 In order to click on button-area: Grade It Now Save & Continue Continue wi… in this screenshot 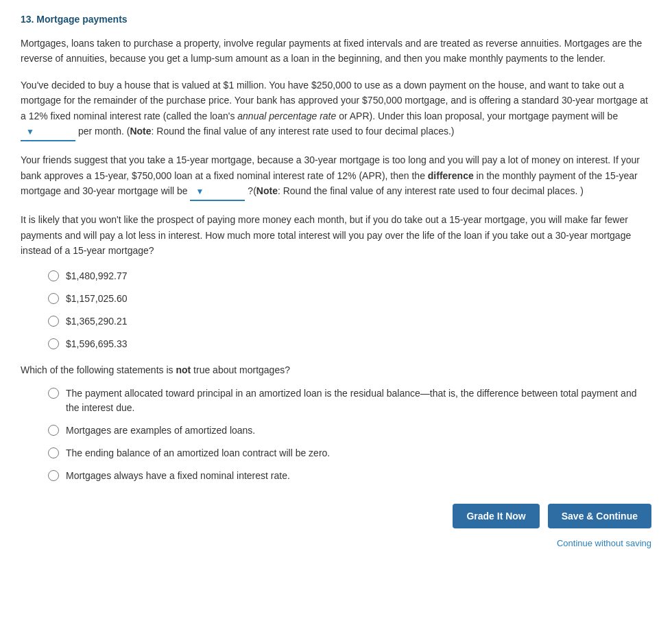, I will do `click(336, 526)`.